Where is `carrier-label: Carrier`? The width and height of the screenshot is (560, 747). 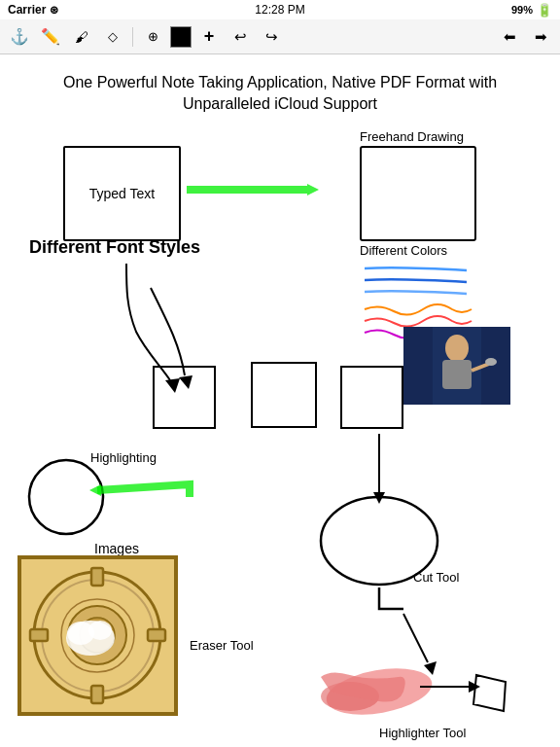
carrier-label: Carrier is located at coordinates (27, 10).